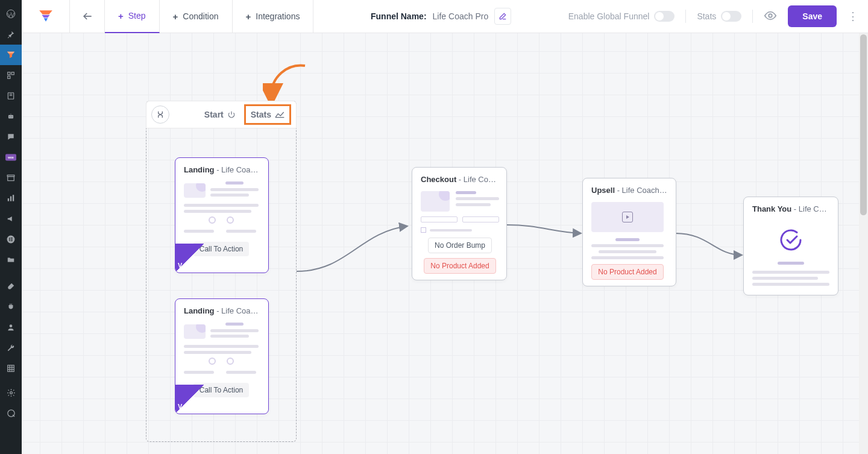 The width and height of the screenshot is (868, 454). I want to click on separator, so click(752, 16).